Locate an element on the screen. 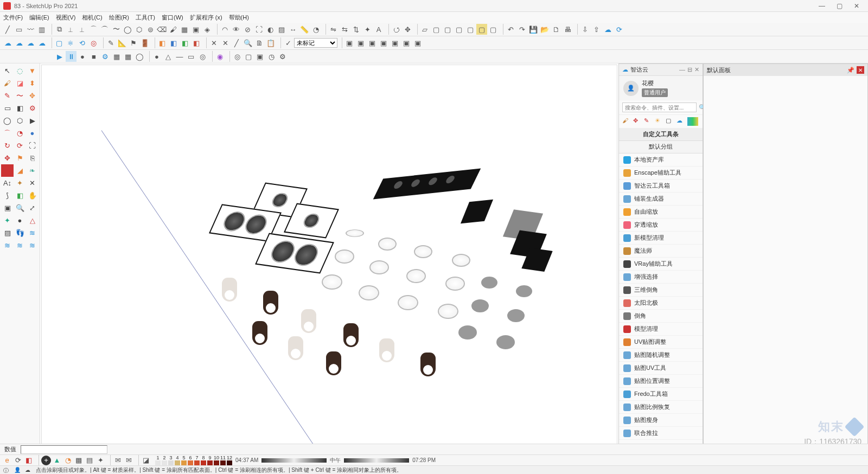 The width and height of the screenshot is (868, 474). cloud-sync-icon: ☁ is located at coordinates (608, 29).